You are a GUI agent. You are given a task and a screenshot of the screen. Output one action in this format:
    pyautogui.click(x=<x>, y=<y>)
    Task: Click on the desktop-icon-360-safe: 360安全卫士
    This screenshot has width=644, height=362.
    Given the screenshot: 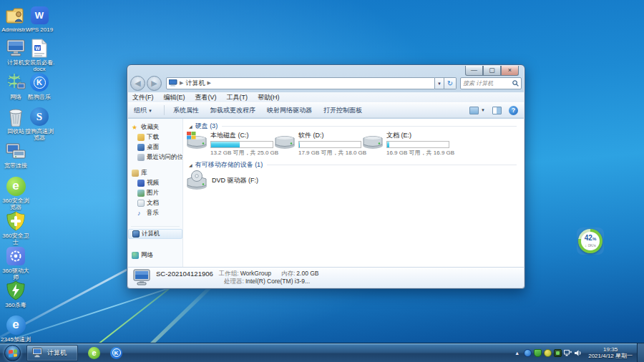 What is the action you would take?
    pyautogui.click(x=16, y=228)
    